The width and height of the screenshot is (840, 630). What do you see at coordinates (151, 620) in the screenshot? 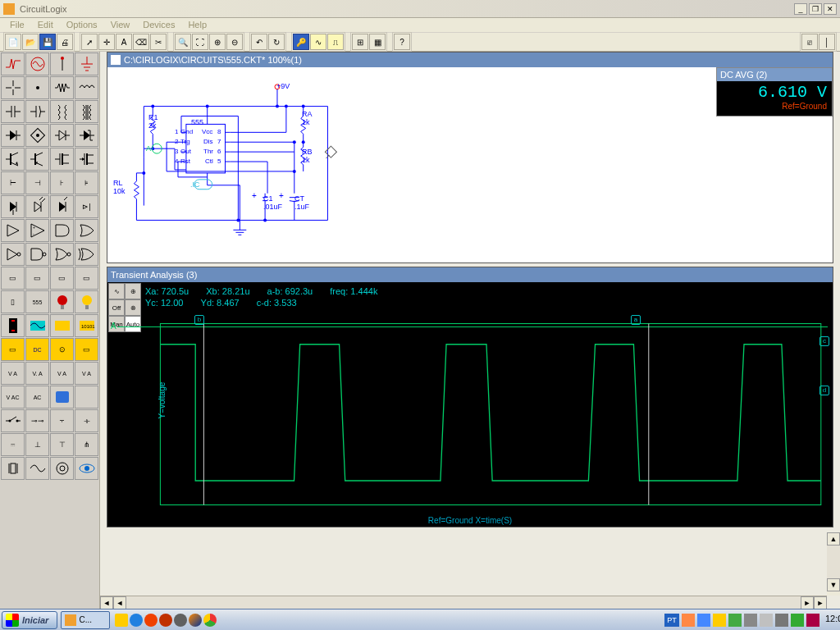
I see `ql-msn` at bounding box center [151, 620].